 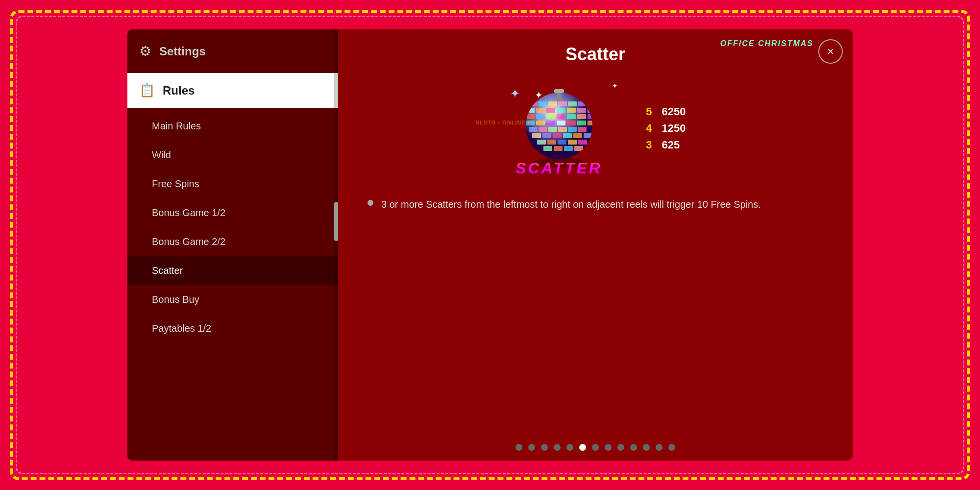 What do you see at coordinates (647, 128) in the screenshot?
I see `mult-count-4: 4` at bounding box center [647, 128].